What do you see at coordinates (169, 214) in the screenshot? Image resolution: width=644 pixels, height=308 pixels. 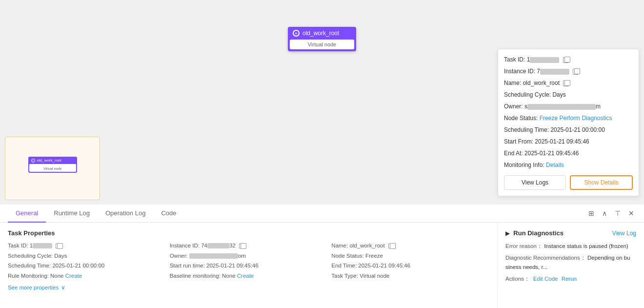 I see `tab-code: Code` at bounding box center [169, 214].